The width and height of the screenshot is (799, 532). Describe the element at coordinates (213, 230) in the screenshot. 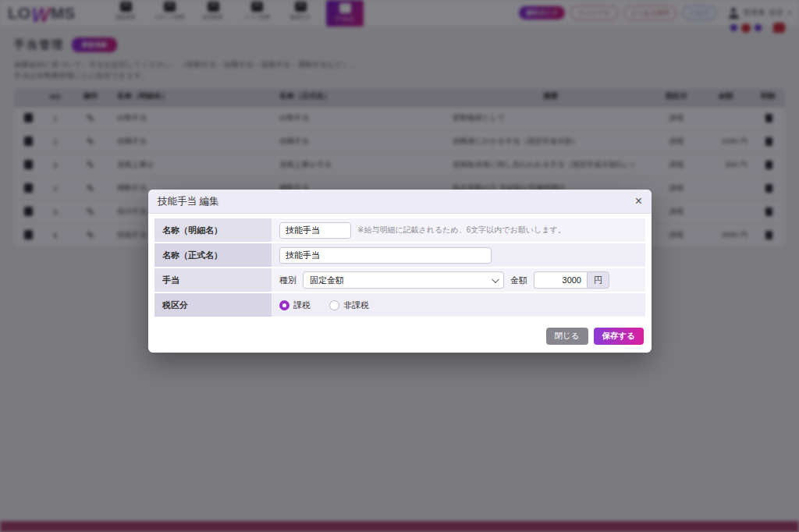

I see `name-detail-label: 名称（明細名）` at that location.